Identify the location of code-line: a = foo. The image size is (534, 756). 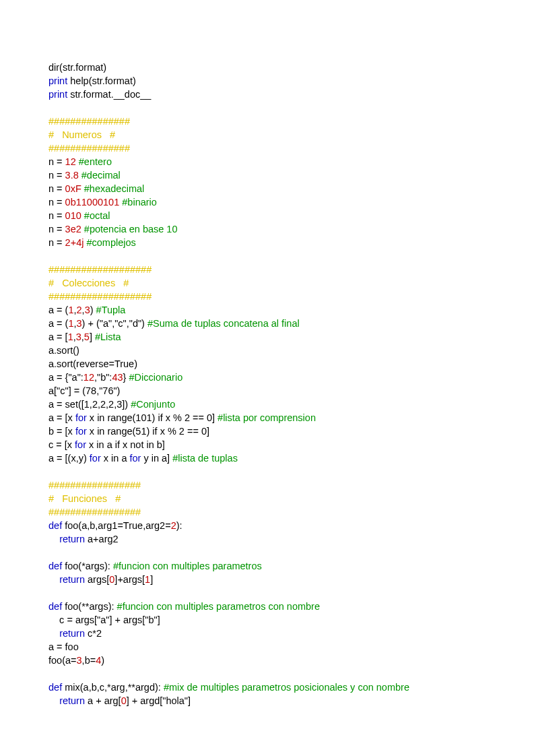
(267, 647).